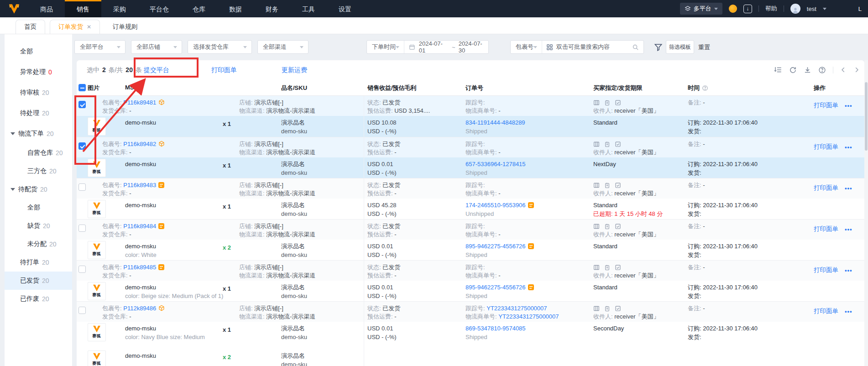 The width and height of the screenshot is (868, 366). What do you see at coordinates (496, 122) in the screenshot?
I see `order-number-link: 834-1191444-4848289` at bounding box center [496, 122].